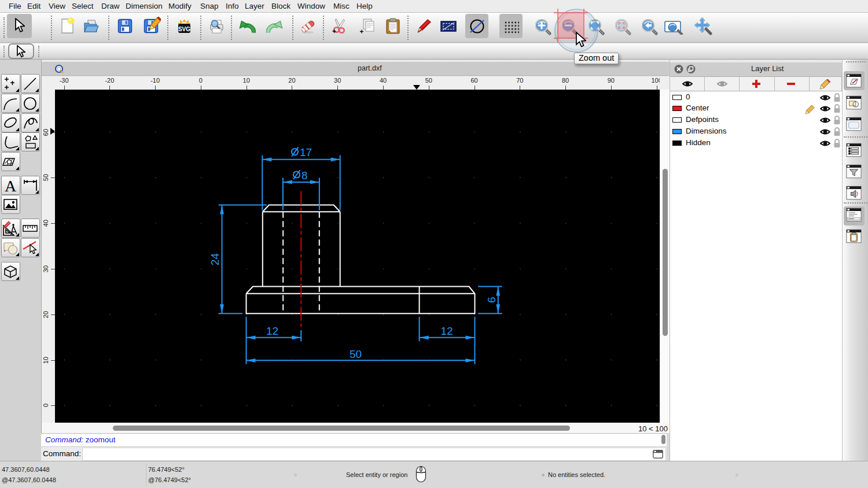  What do you see at coordinates (10, 185) in the screenshot?
I see `svg-text: A` at bounding box center [10, 185].